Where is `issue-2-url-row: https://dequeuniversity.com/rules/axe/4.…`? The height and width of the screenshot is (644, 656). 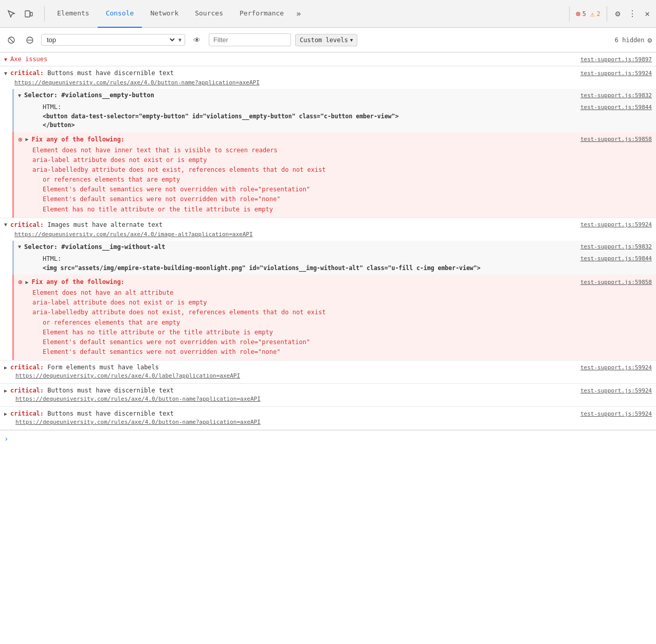 issue-2-url-row: https://dequeuniversity.com/rules/axe/4.… is located at coordinates (328, 236).